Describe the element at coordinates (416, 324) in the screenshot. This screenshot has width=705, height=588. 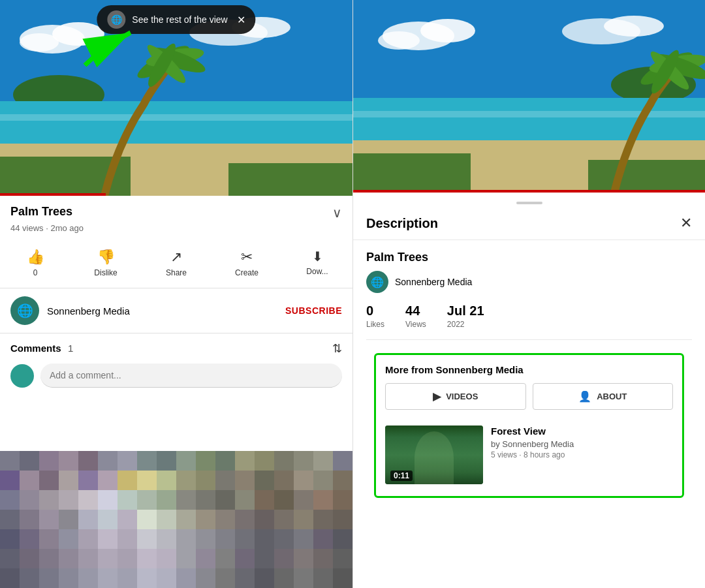
I see `views-label: Views` at that location.